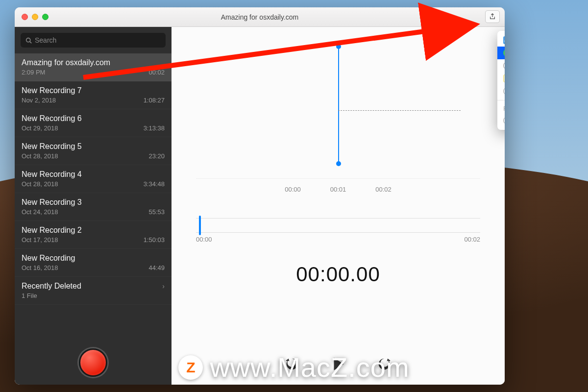  Describe the element at coordinates (338, 364) in the screenshot. I see `play-button` at that location.